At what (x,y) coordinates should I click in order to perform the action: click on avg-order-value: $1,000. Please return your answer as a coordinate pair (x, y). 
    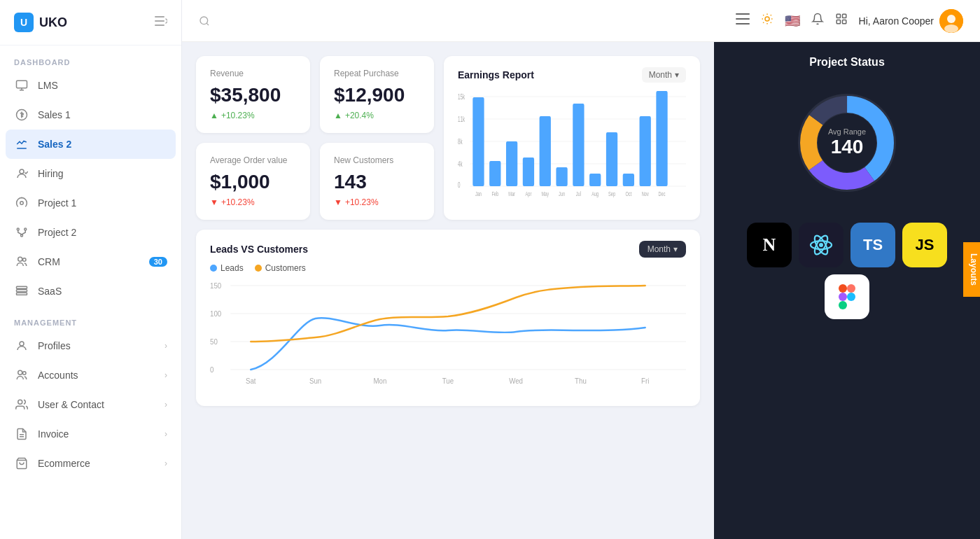
    Looking at the image, I should click on (253, 182).